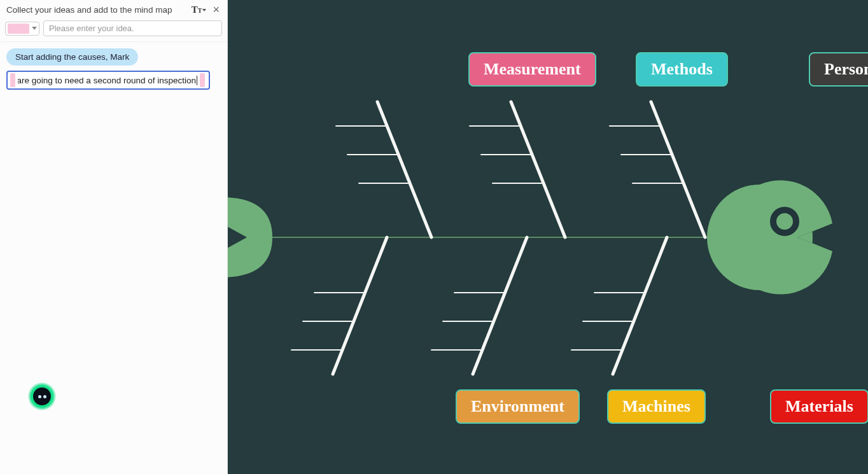 The width and height of the screenshot is (868, 474). Describe the element at coordinates (34, 28) in the screenshot. I see `chevron-down-icon` at that location.